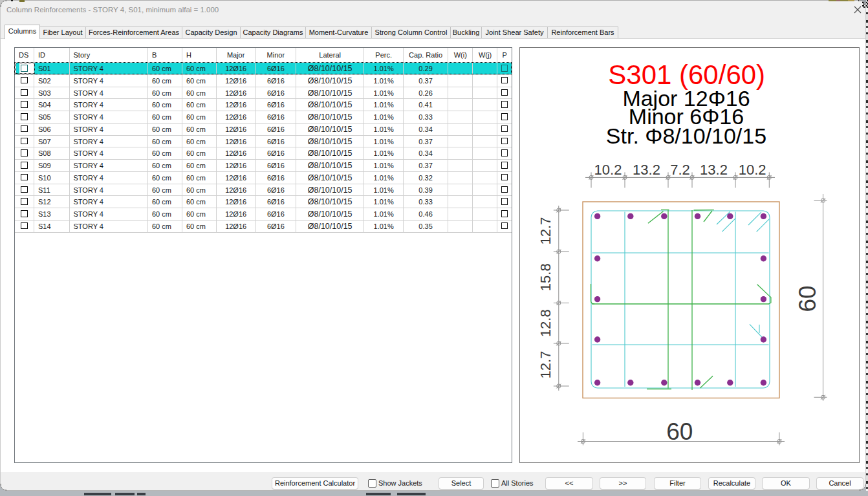 Image resolution: width=868 pixels, height=496 pixels. What do you see at coordinates (686, 136) in the screenshot?
I see `svg-text: Str. Φ8/10/10/15` at bounding box center [686, 136].